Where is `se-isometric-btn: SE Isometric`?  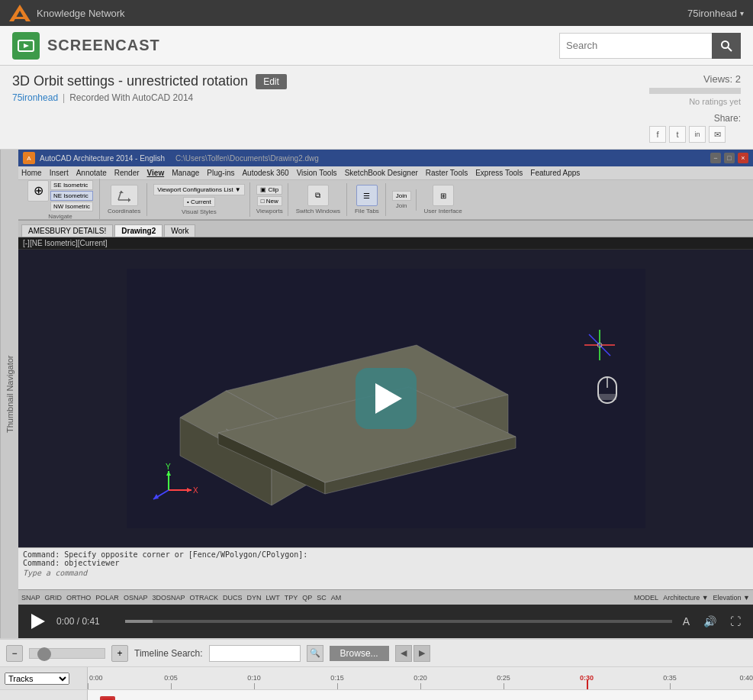
se-isometric-btn: SE Isometric is located at coordinates (72, 185).